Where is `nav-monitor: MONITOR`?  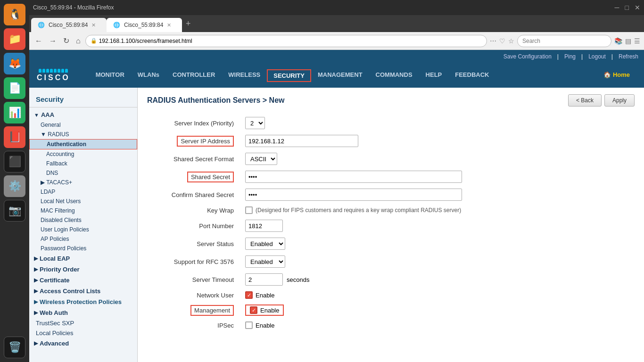
nav-monitor: MONITOR is located at coordinates (110, 75).